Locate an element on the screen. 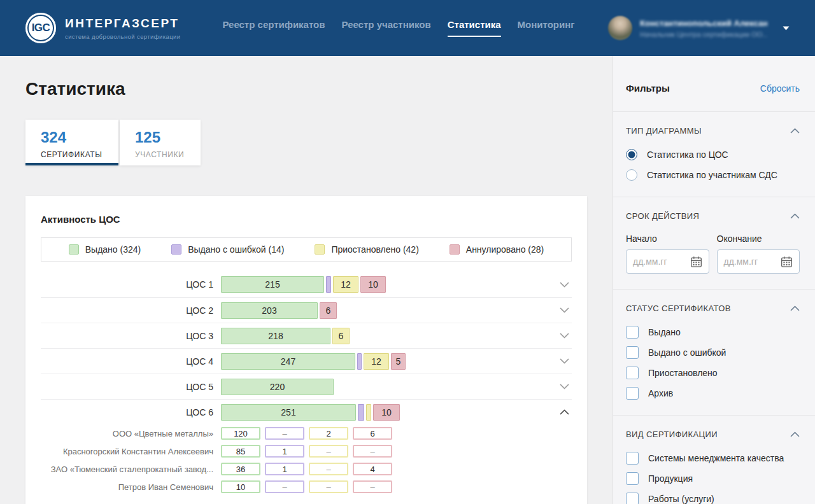  participant-label: Петров Иван Семенович is located at coordinates (131, 487).